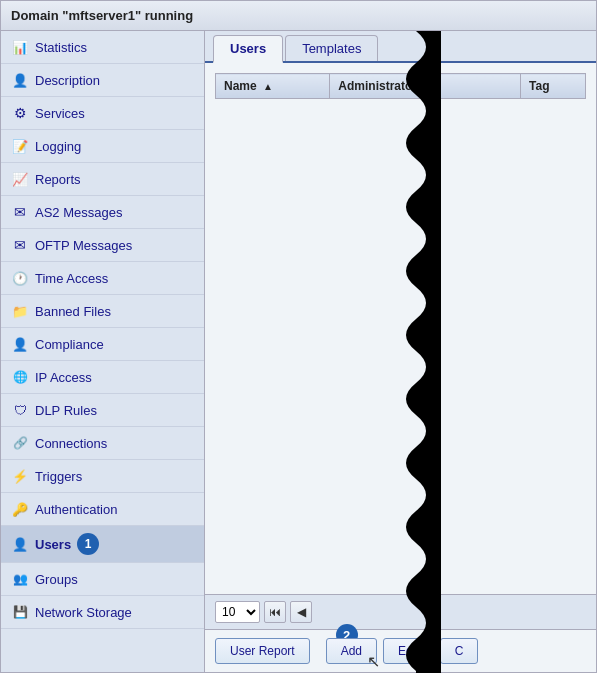  What do you see at coordinates (102, 114) in the screenshot?
I see `sidebar-item-services: Services` at bounding box center [102, 114].